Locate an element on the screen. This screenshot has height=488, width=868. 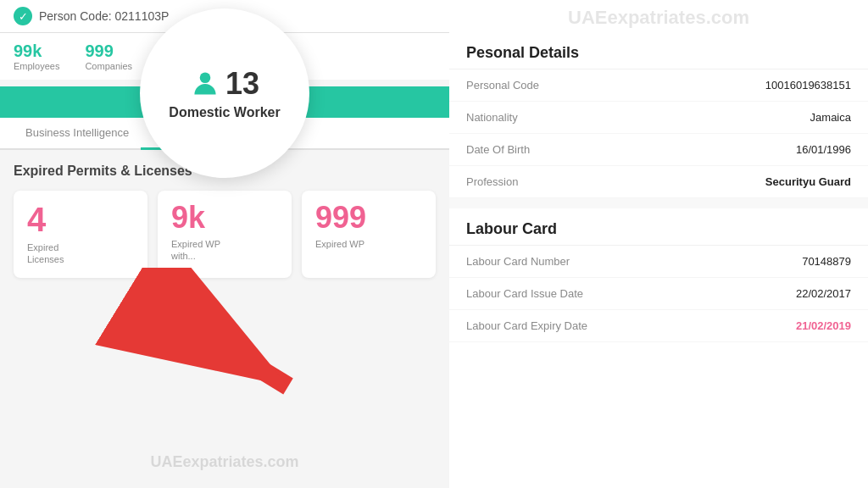
section-gap is located at coordinates (659, 203).